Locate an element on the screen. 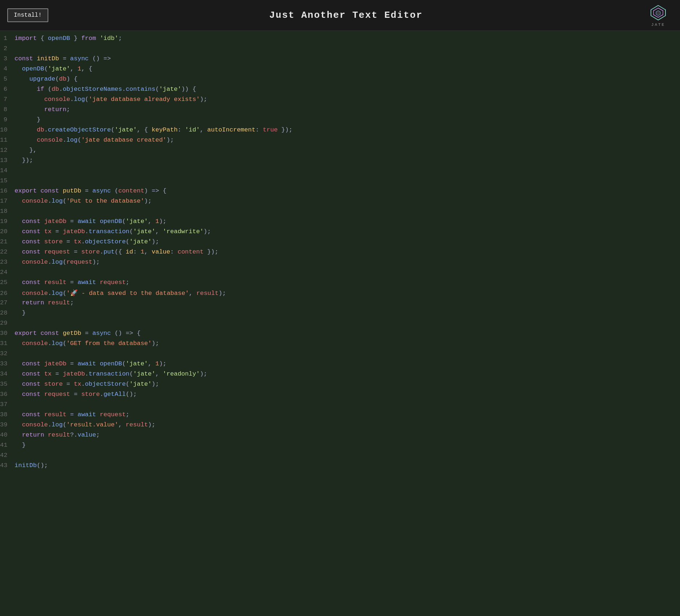 The width and height of the screenshot is (680, 616). line-content-20: const tx = jateDb.transaction('jate', 'r… is located at coordinates (113, 232).